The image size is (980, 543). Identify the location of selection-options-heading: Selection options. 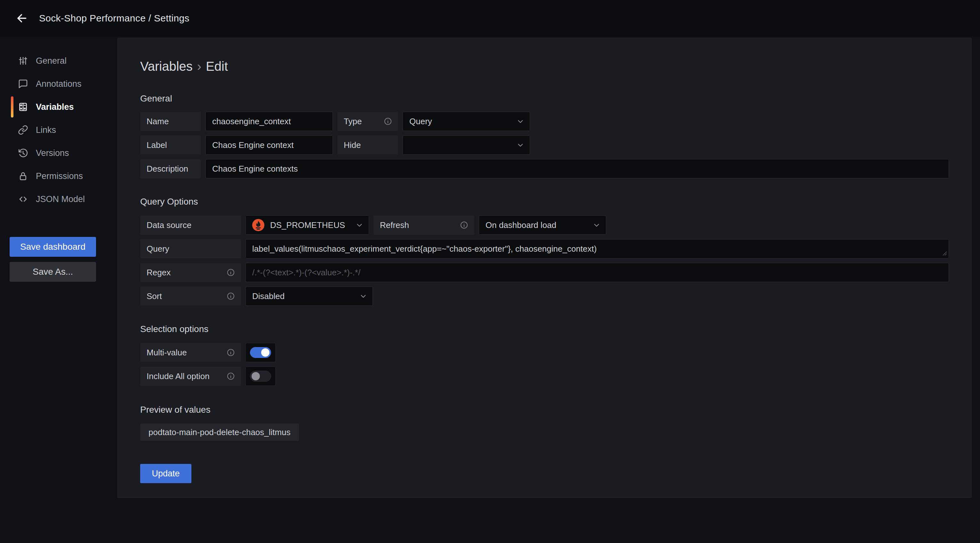
(544, 329).